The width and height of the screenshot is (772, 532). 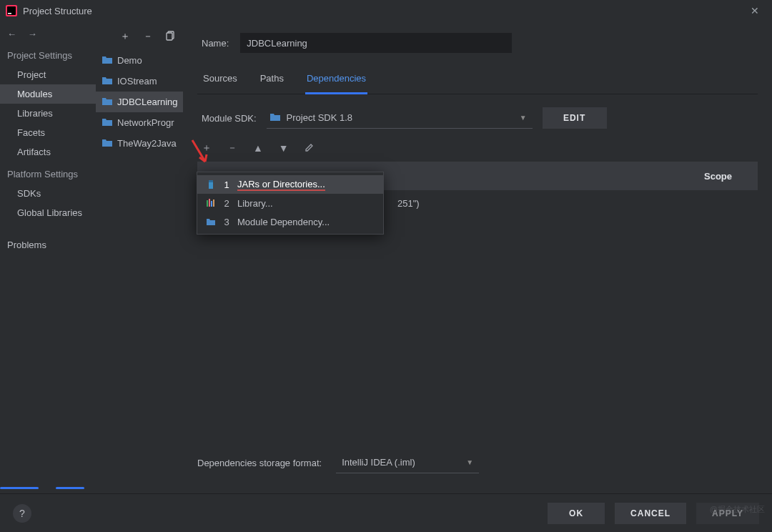 What do you see at coordinates (48, 74) in the screenshot?
I see `nav-item-project: Project` at bounding box center [48, 74].